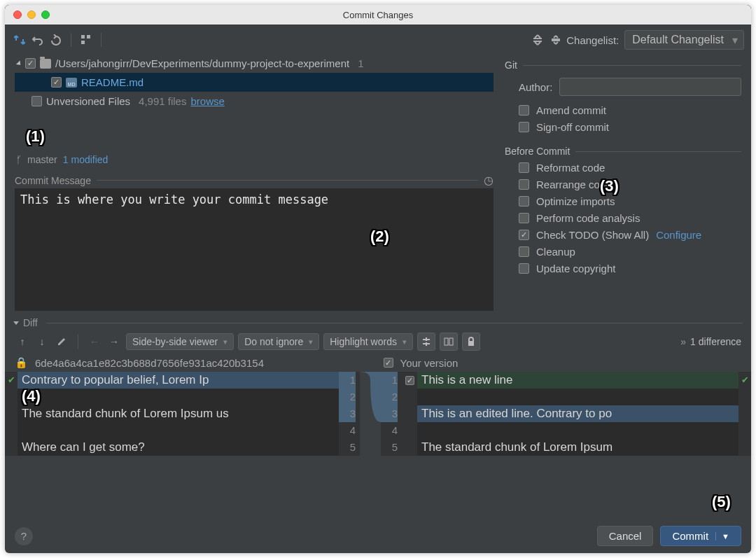 Image resolution: width=756 pixels, height=558 pixels. I want to click on git-section-header: Git, so click(511, 65).